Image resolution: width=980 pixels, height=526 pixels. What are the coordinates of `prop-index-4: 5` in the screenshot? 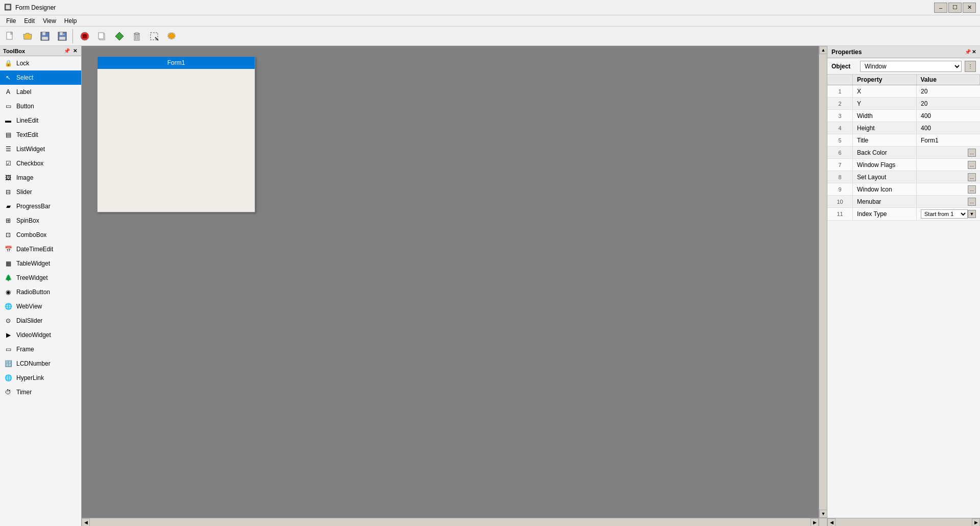 It's located at (840, 140).